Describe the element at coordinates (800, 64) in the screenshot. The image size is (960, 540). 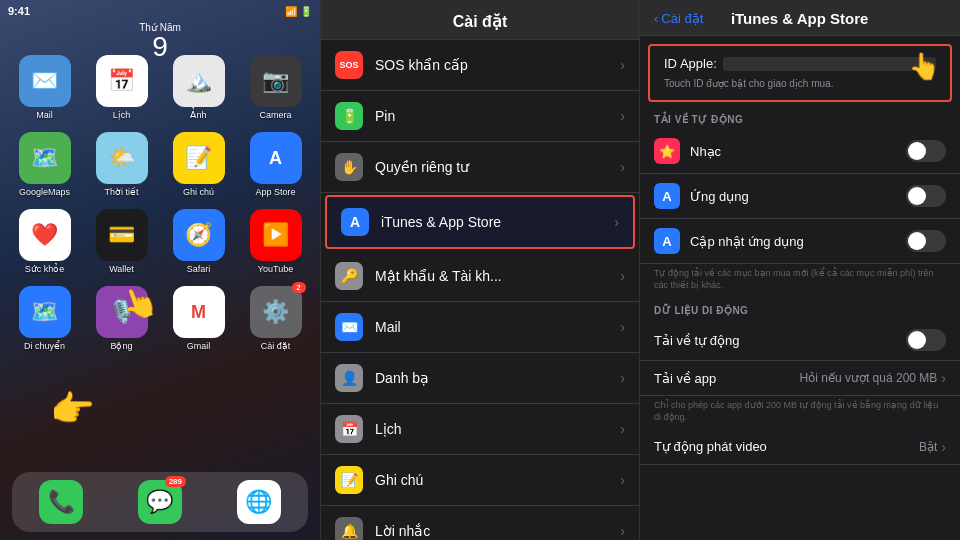
I see `apple-id-row: ID Apple:` at that location.